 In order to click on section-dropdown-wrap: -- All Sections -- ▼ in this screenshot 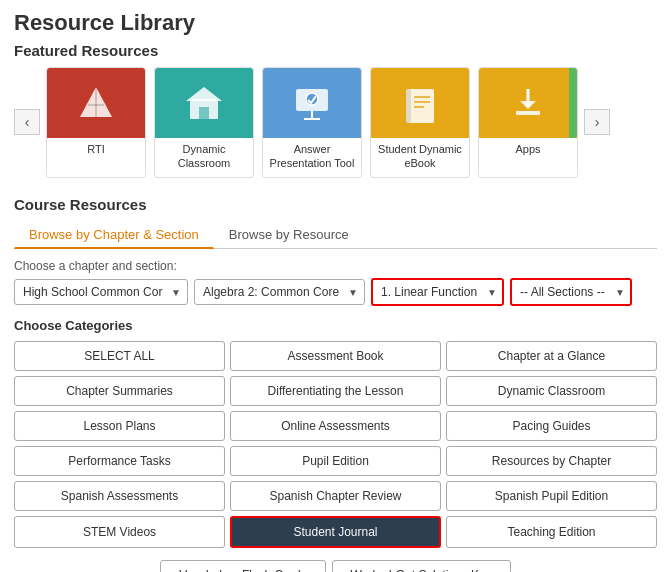, I will do `click(571, 292)`.